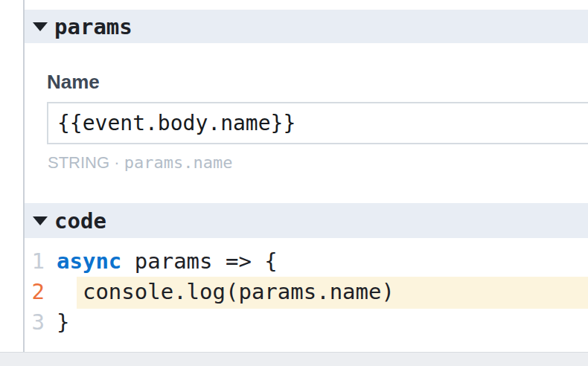 The width and height of the screenshot is (588, 366). I want to click on code-line-2-text: console.log(params.name), so click(226, 292).